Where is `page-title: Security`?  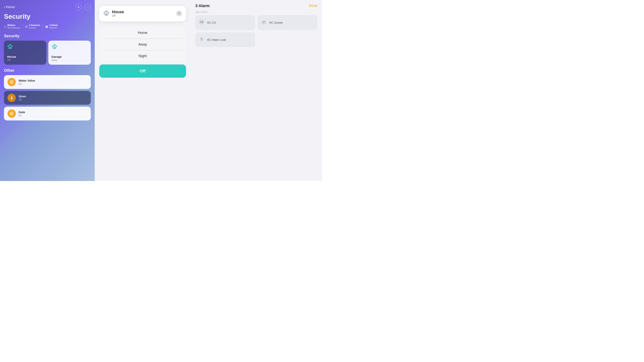 page-title: Security is located at coordinates (48, 16).